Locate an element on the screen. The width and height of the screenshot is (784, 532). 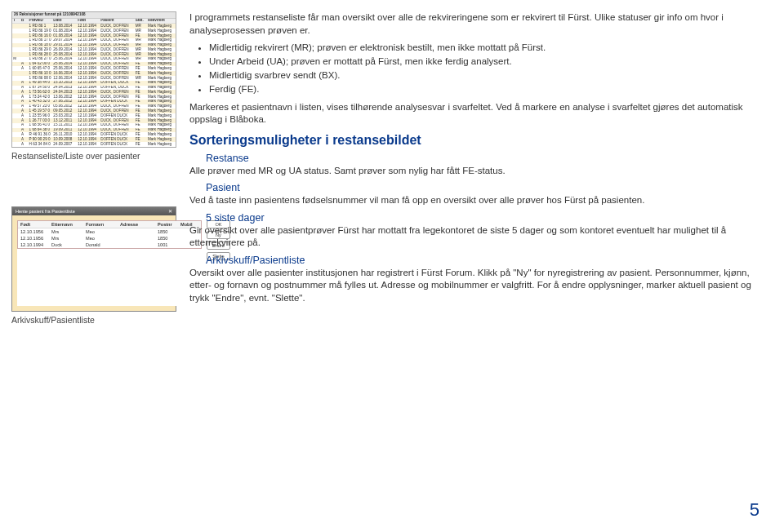
bullet: Under Arbeid (UA); prøven er mottatt på … is located at coordinates (486, 62).